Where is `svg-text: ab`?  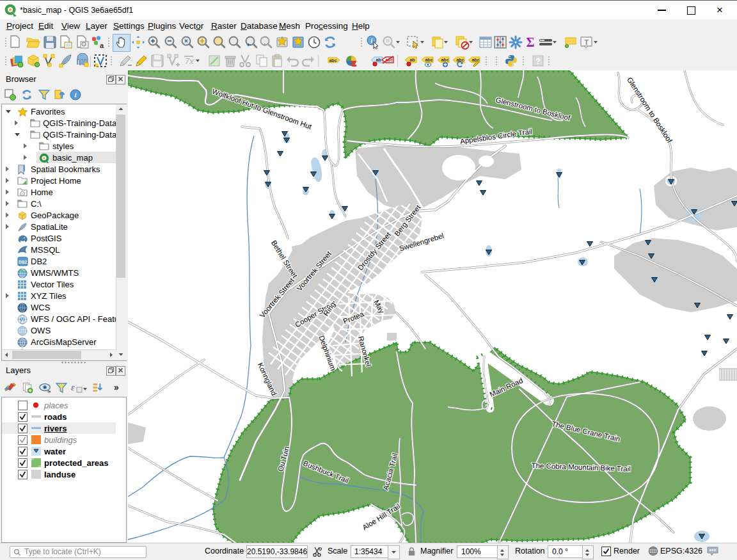
svg-text: ab is located at coordinates (412, 60).